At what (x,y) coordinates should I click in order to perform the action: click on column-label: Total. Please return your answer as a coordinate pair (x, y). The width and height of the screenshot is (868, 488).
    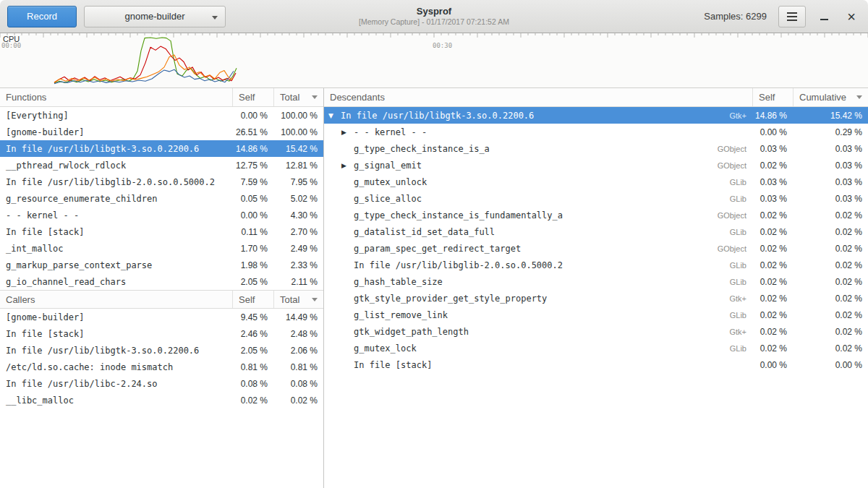
    Looking at the image, I should click on (289, 97).